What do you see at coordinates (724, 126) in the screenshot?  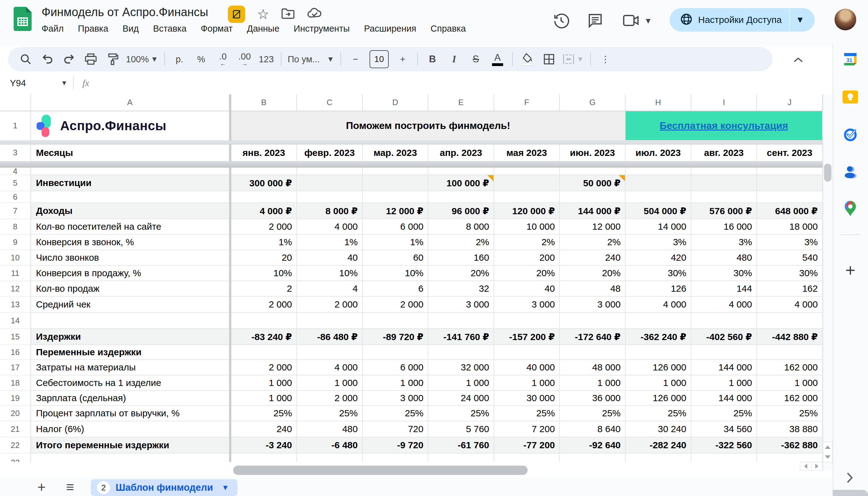 I see `consultation-link: Бесплатная консультация` at bounding box center [724, 126].